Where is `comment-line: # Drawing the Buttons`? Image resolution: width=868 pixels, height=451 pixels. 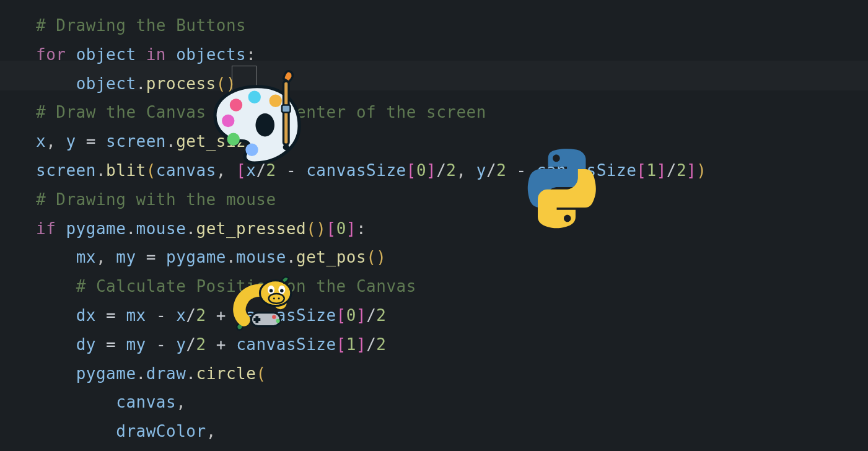 comment-line: # Drawing the Buttons is located at coordinates (141, 25).